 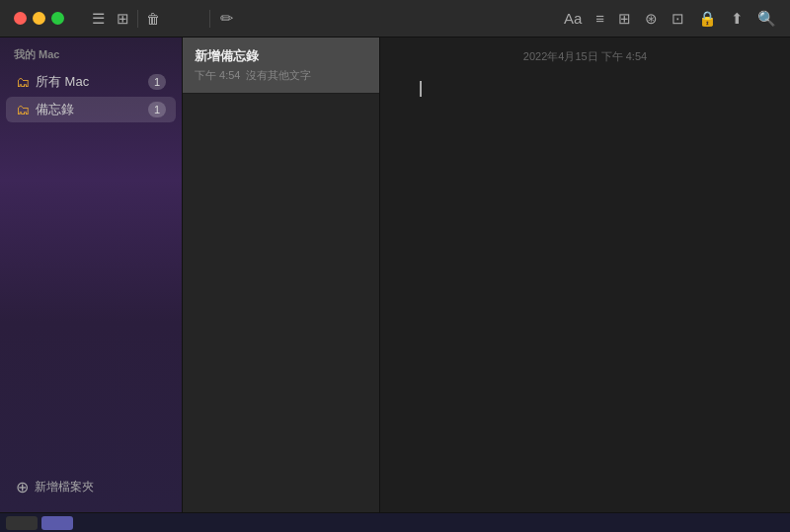 What do you see at coordinates (280, 56) in the screenshot?
I see `note-item-title: 新增備忘錄` at bounding box center [280, 56].